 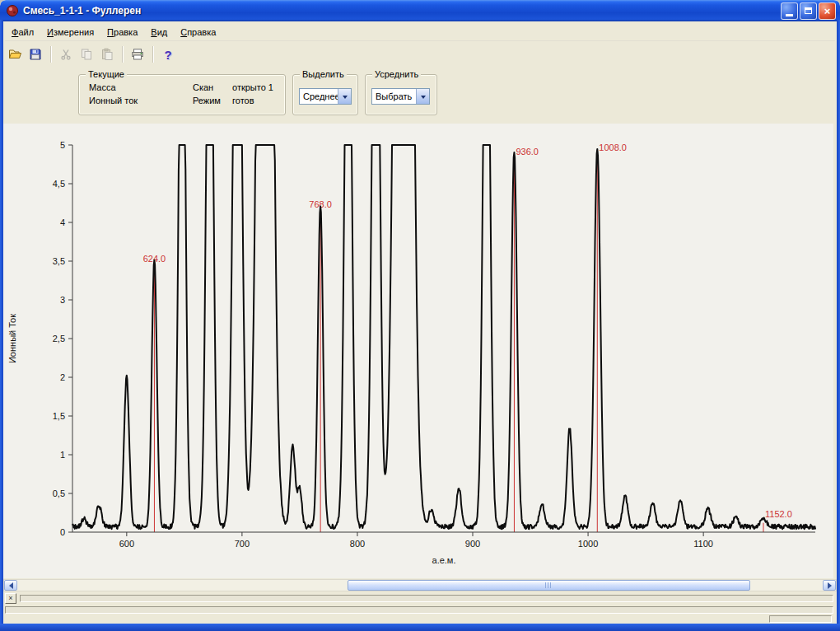 What do you see at coordinates (401, 95) in the screenshot?
I see `panel-average: Усреднить Выбрать` at bounding box center [401, 95].